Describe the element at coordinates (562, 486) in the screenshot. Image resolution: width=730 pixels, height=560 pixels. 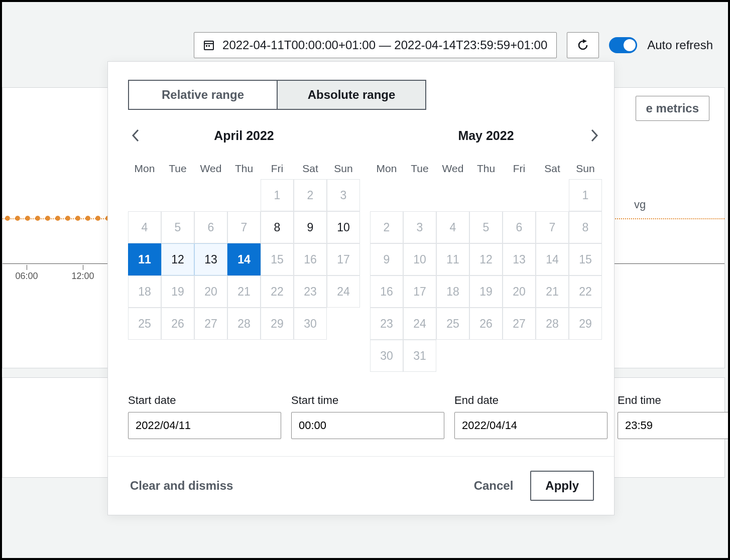
I see `apply-button: Apply` at that location.